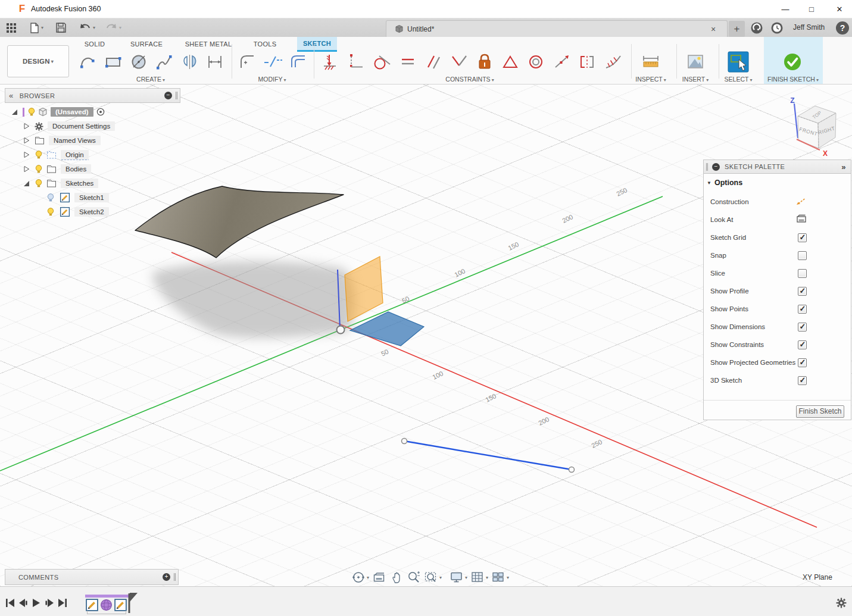  Describe the element at coordinates (88, 62) in the screenshot. I see `three-point-arc-button` at that location.